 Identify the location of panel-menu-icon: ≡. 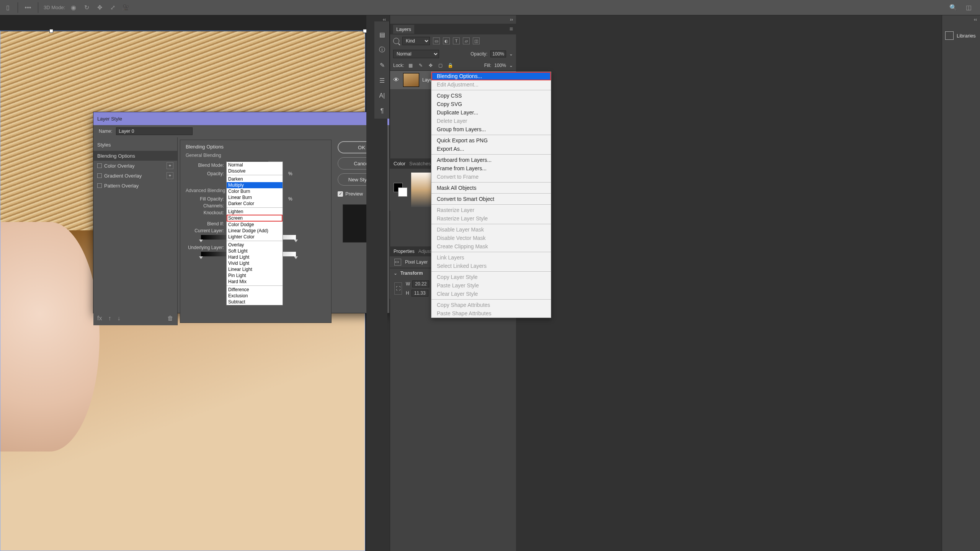
(511, 29).